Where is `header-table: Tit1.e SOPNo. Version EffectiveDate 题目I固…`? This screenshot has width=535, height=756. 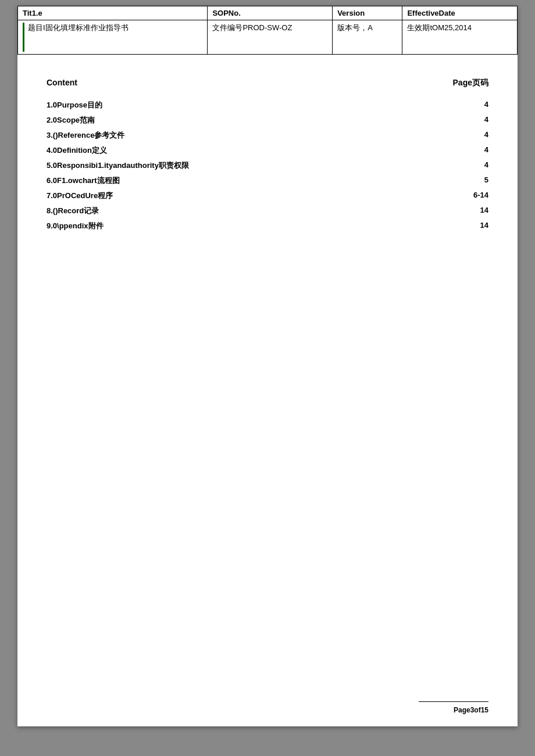
header-table: Tit1.e SOPNo. Version EffectiveDate 题目I固… is located at coordinates (268, 30).